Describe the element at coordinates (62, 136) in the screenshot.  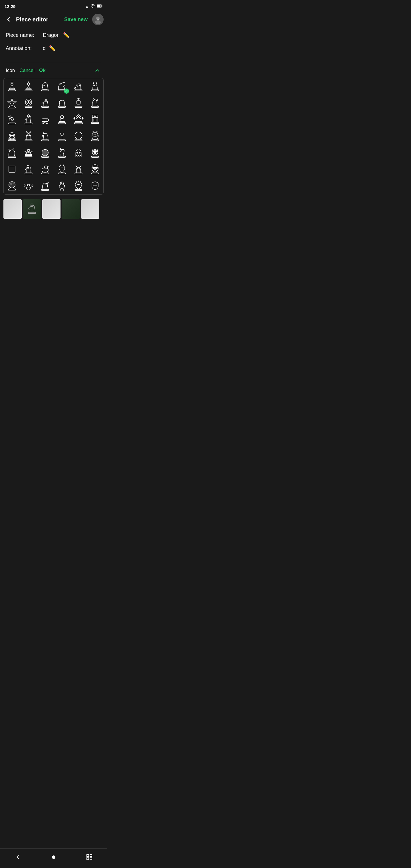
I see `icon-trident` at that location.